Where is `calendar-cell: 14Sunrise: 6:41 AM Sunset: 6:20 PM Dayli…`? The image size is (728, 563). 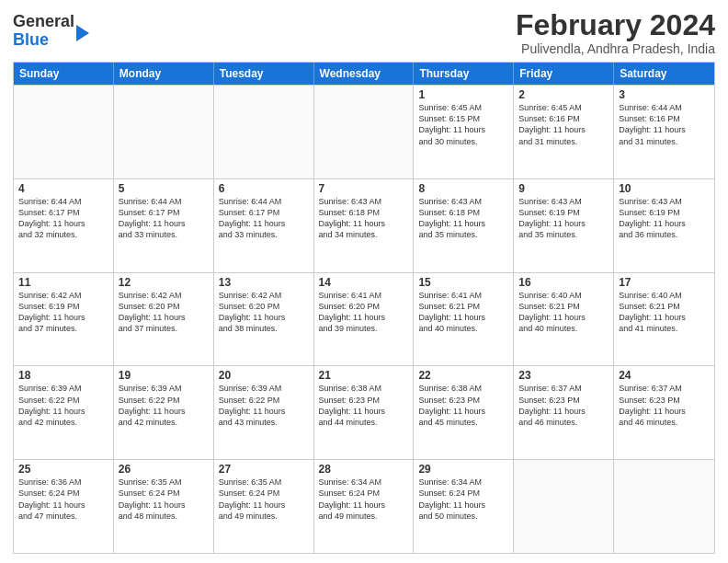 calendar-cell: 14Sunrise: 6:41 AM Sunset: 6:20 PM Dayli… is located at coordinates (364, 320).